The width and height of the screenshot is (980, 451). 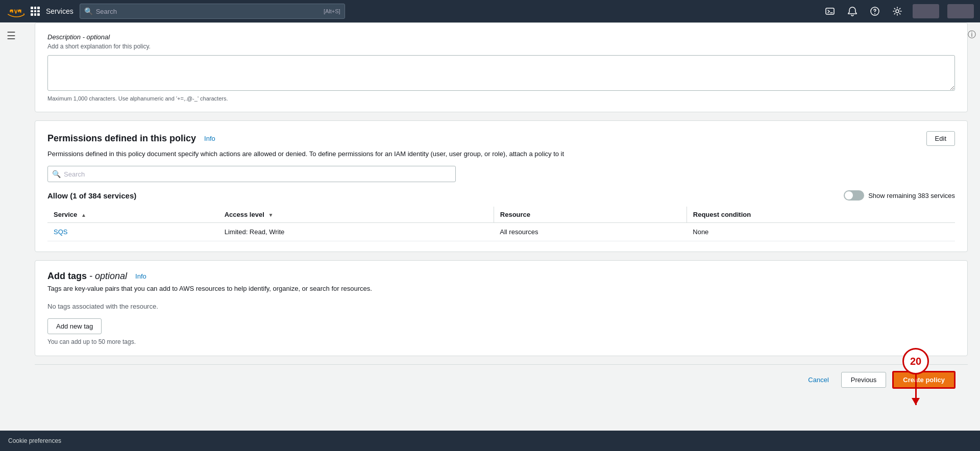 I want to click on create-policy-button: Create policy, so click(x=924, y=380).